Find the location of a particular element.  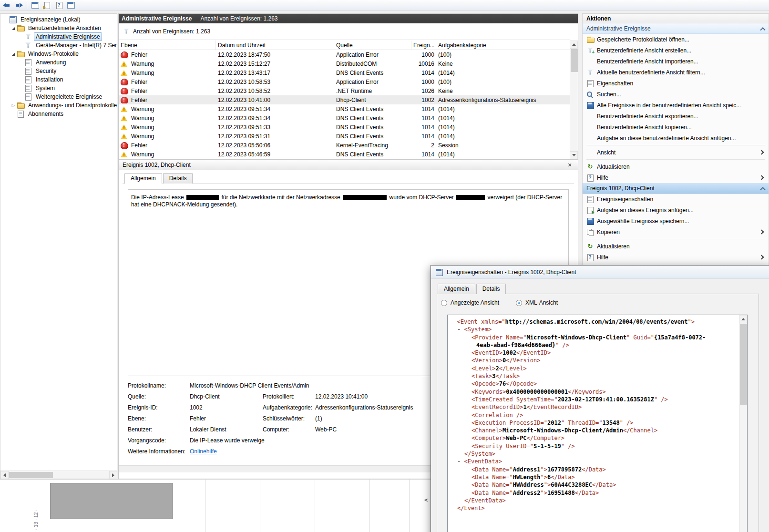

tree-item-ereignisanzeige-(lokal): Ereignisanzeige (Lokal) is located at coordinates (59, 20).